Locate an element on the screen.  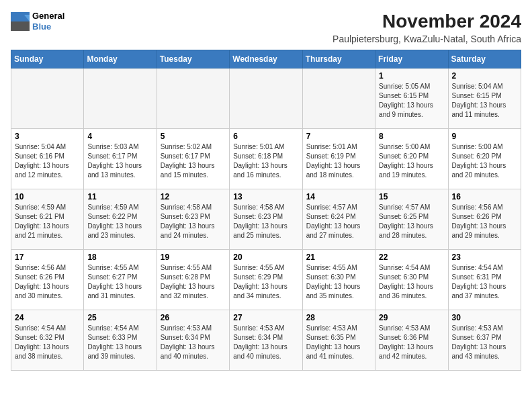
day-detail: Sunrise: 5:02 AM Sunset: 6:17 PM Dayligh… is located at coordinates (193, 161).